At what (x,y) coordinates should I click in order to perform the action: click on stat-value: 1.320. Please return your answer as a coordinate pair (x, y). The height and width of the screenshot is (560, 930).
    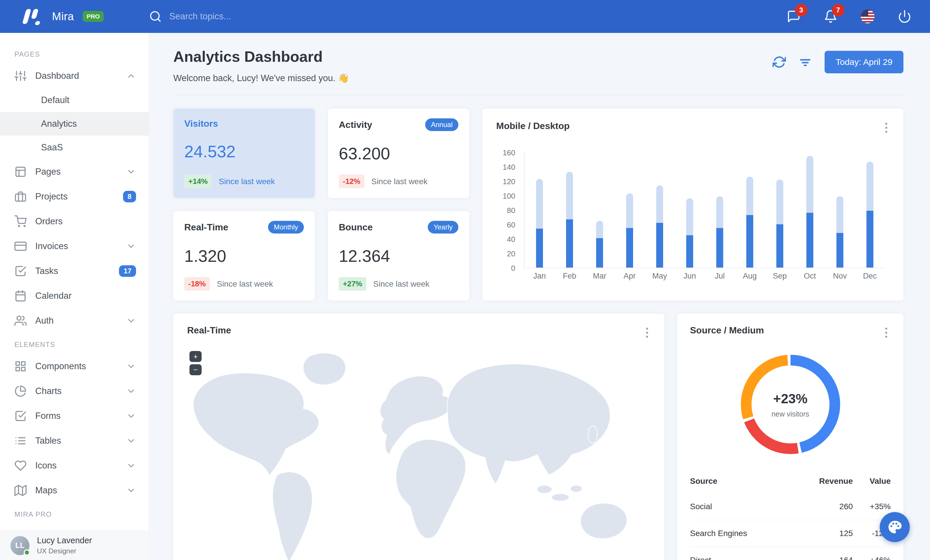
    Looking at the image, I should click on (244, 256).